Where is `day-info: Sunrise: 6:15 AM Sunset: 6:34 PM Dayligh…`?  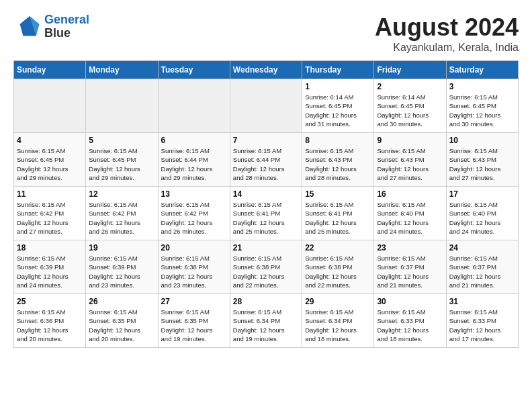 day-info: Sunrise: 6:15 AM Sunset: 6:34 PM Dayligh… is located at coordinates (338, 325).